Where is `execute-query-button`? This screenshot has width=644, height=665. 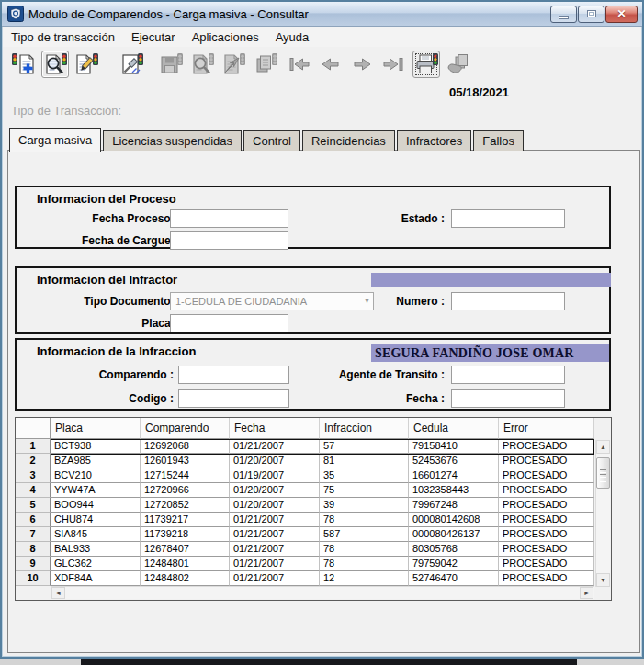 execute-query-button is located at coordinates (132, 64).